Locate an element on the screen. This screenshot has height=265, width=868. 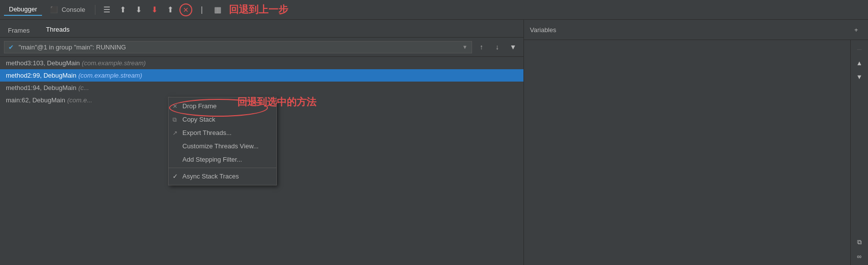
check-icon: ✔ is located at coordinates (11, 47).